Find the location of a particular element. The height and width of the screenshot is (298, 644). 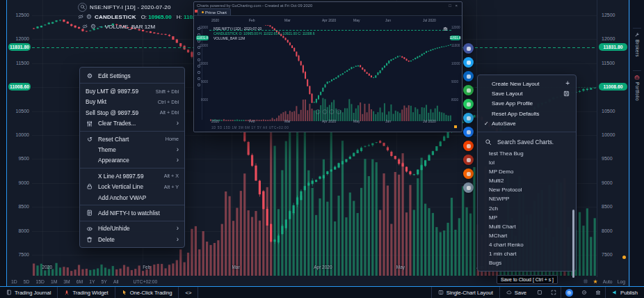

menu-item-buy-lmt-9897-59: Buy LMT @ 9897.59Shift + Dbl is located at coordinates (132, 91).